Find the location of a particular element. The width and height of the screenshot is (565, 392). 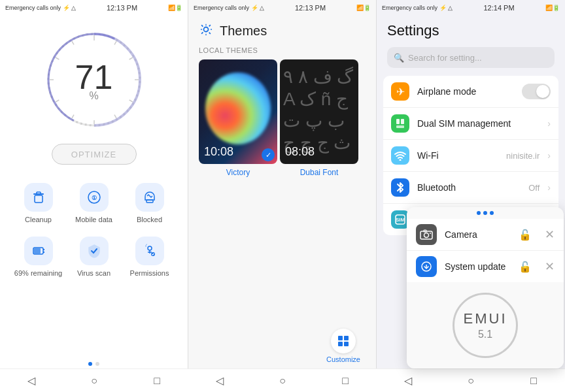

shortcut-battery: 69% remaining is located at coordinates (38, 257).